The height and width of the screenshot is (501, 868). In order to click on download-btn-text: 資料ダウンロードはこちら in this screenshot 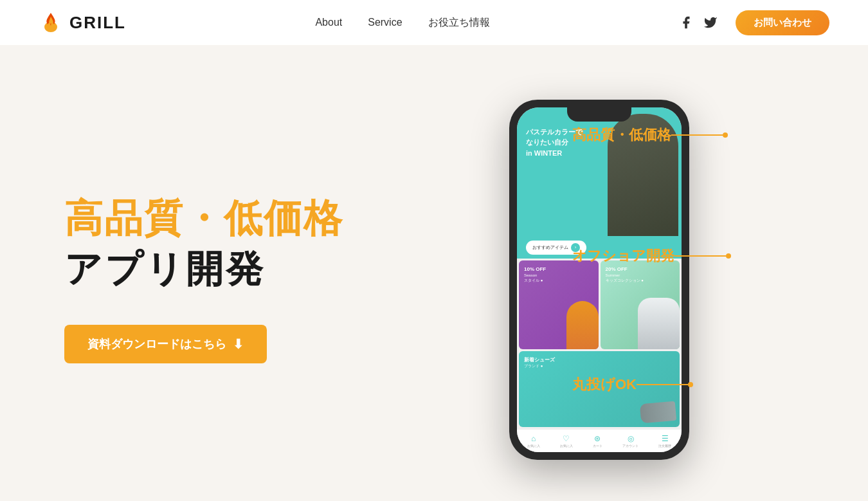, I will do `click(157, 344)`.